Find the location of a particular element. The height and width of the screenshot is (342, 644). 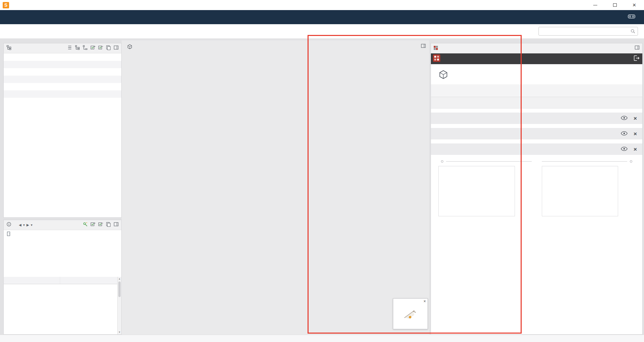

solibri-logo-icon: S is located at coordinates (6, 5).